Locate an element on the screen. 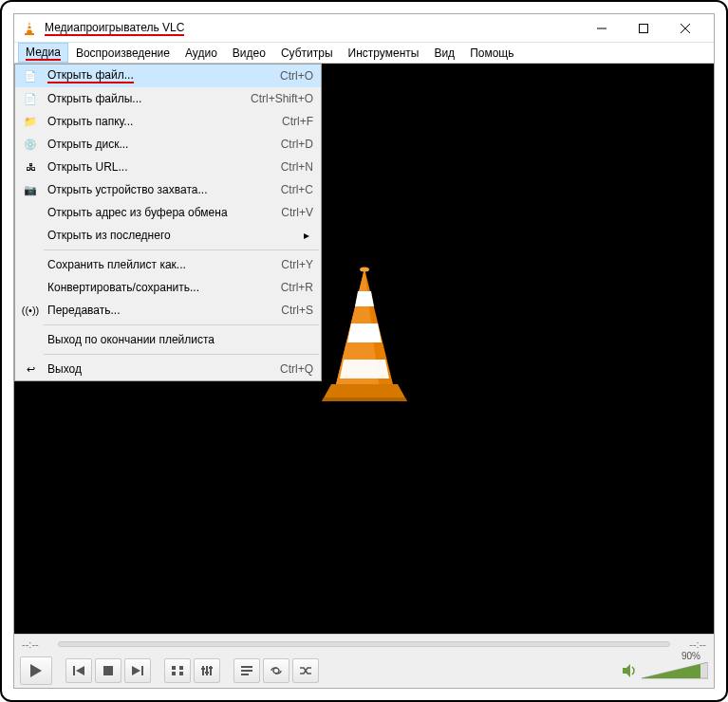  menu-item-13: Выход по окончании плейлиста is located at coordinates (168, 340).